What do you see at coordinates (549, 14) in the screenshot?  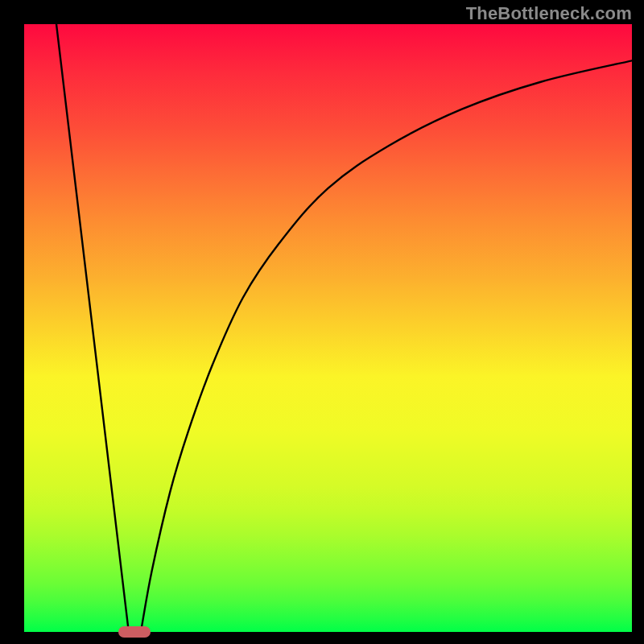 I see `watermark-text: TheBottleneck.com` at bounding box center [549, 14].